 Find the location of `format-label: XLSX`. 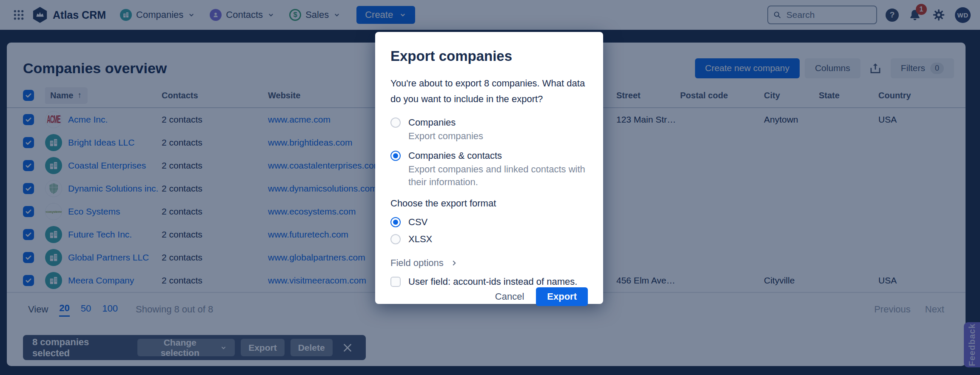

format-label: XLSX is located at coordinates (420, 239).